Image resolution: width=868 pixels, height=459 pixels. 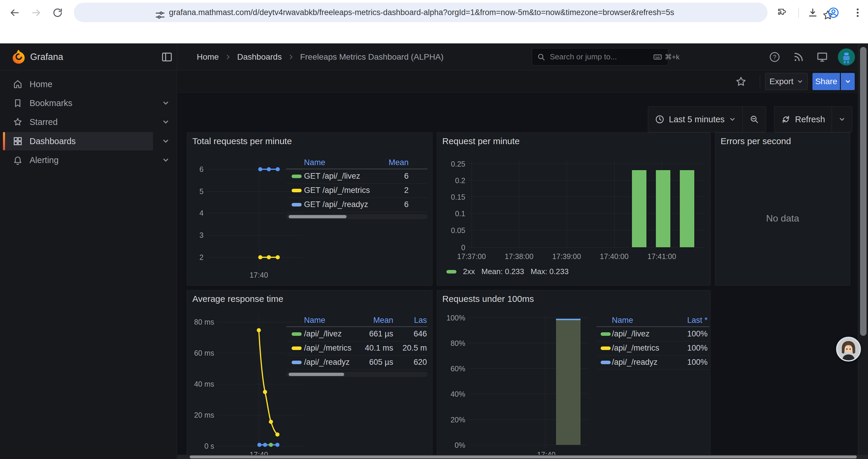 I want to click on refresh-controls: Refresh, so click(x=813, y=119).